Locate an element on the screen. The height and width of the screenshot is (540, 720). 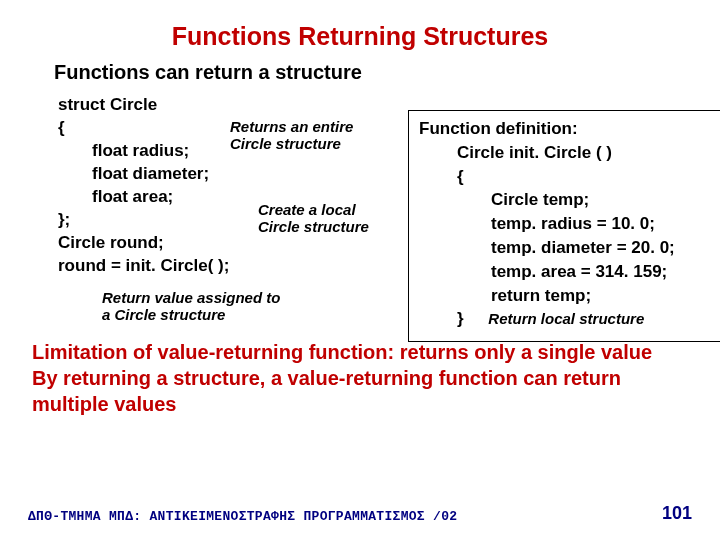
code-line: temp. radius = 10. 0; is located at coordinates (570, 224).